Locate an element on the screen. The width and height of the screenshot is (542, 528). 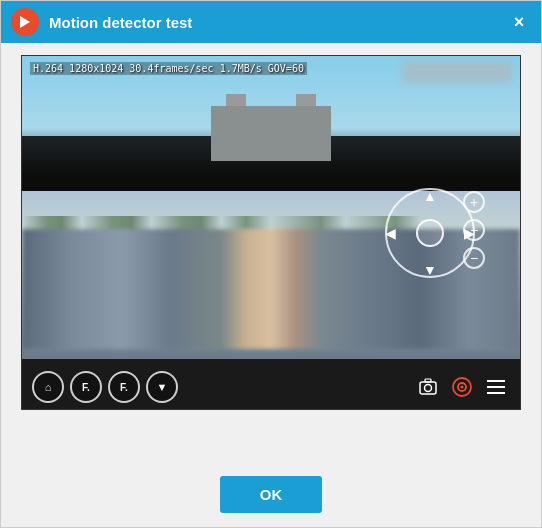
play-icon is located at coordinates (25, 22).